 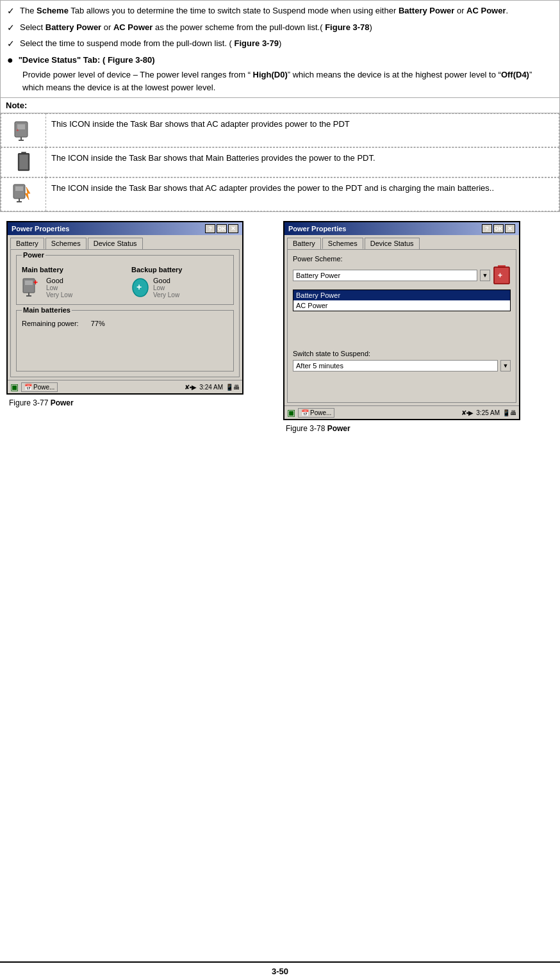 What do you see at coordinates (210, 229) in the screenshot?
I see `help-button-77: ?` at bounding box center [210, 229].